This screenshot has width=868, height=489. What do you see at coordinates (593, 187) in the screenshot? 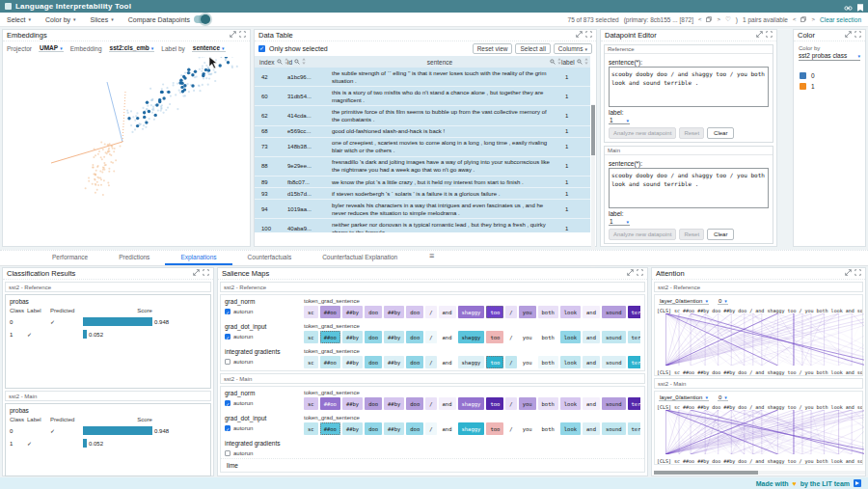
I see `table-scrollbar` at bounding box center [593, 187].